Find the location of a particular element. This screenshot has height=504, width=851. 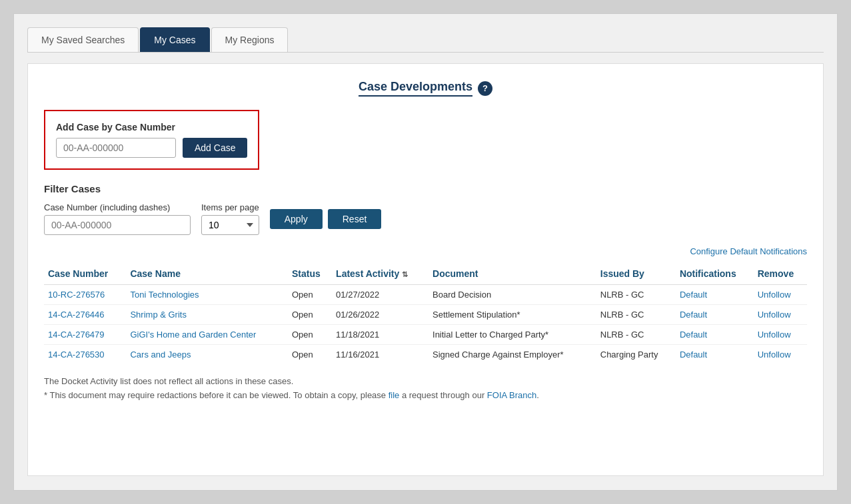

cell-latest-activity: 01/26/2022 is located at coordinates (380, 315).